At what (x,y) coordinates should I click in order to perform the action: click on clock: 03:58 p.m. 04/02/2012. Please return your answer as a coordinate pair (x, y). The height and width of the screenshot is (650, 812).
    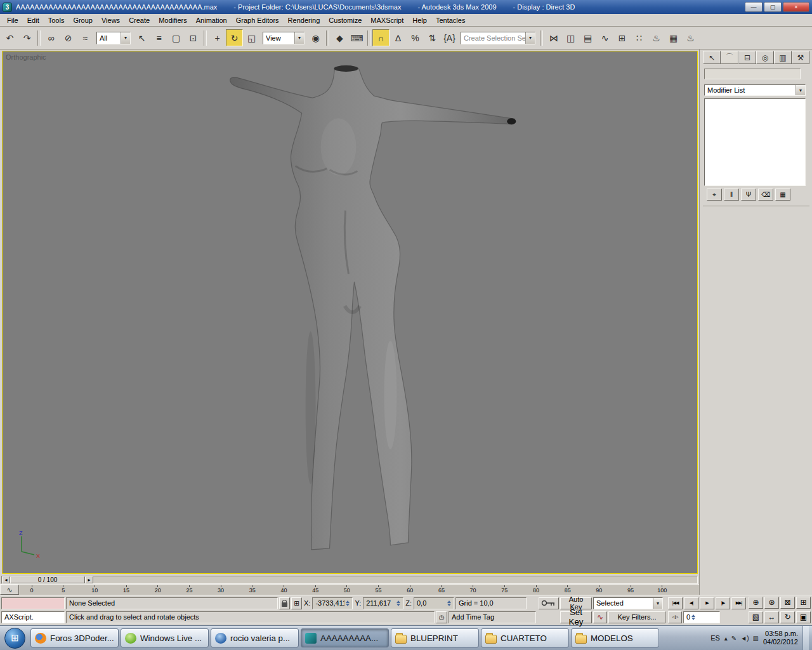
    Looking at the image, I should click on (780, 638).